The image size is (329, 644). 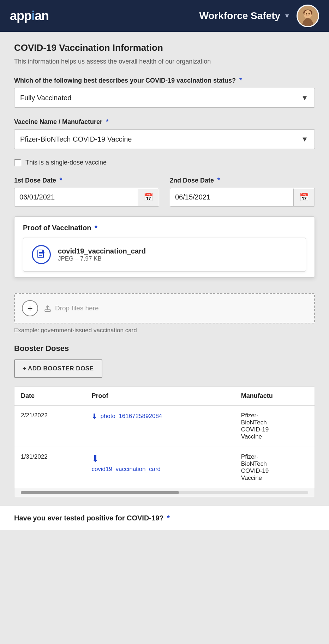 What do you see at coordinates (100, 493) in the screenshot?
I see `scrollbar-thumb` at bounding box center [100, 493].